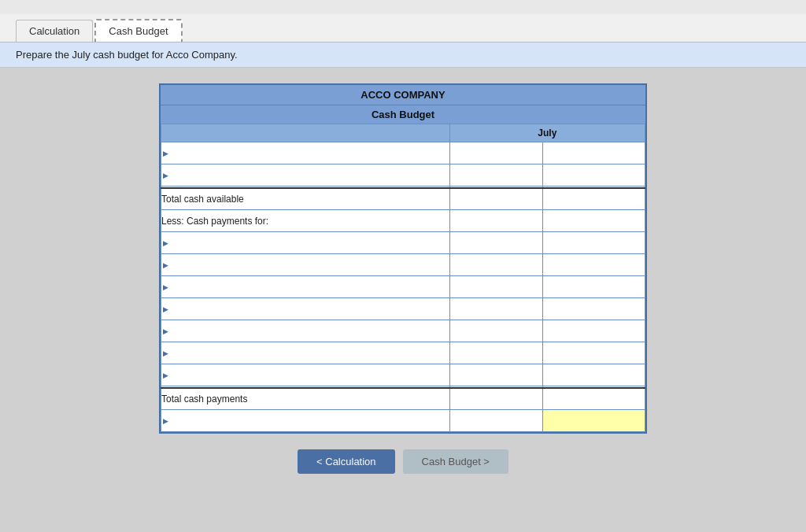 This screenshot has width=806, height=532. I want to click on total-cash-payments-label: Total cash payments, so click(305, 399).